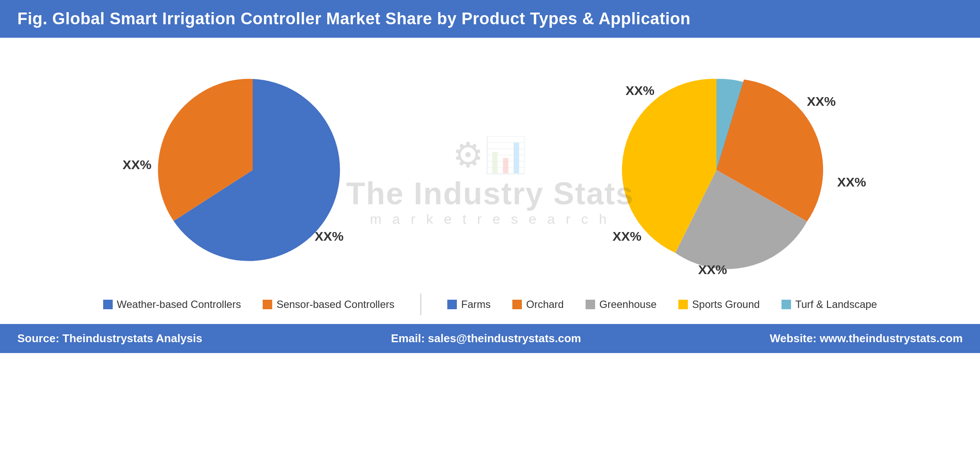 The width and height of the screenshot is (980, 458). I want to click on footer-email-value: sales@theindustrystats.com, so click(505, 338).